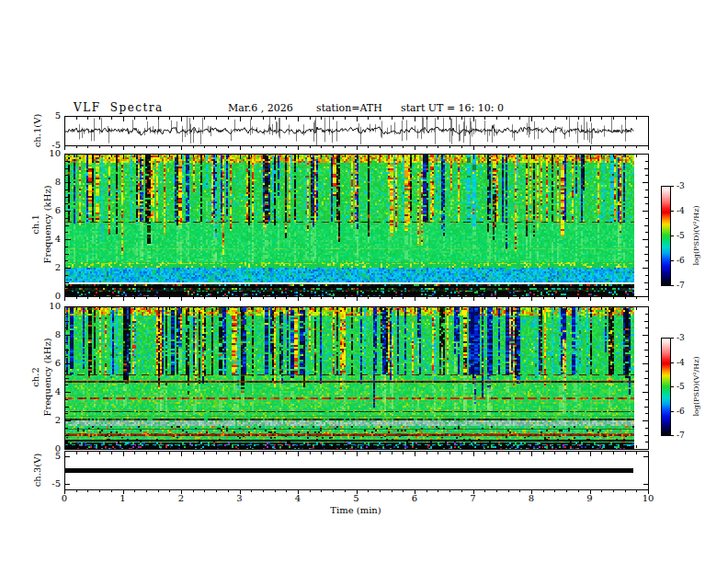 This screenshot has height=563, width=728. Describe the element at coordinates (680, 260) in the screenshot. I see `colorbar1-tick--6: -6` at that location.